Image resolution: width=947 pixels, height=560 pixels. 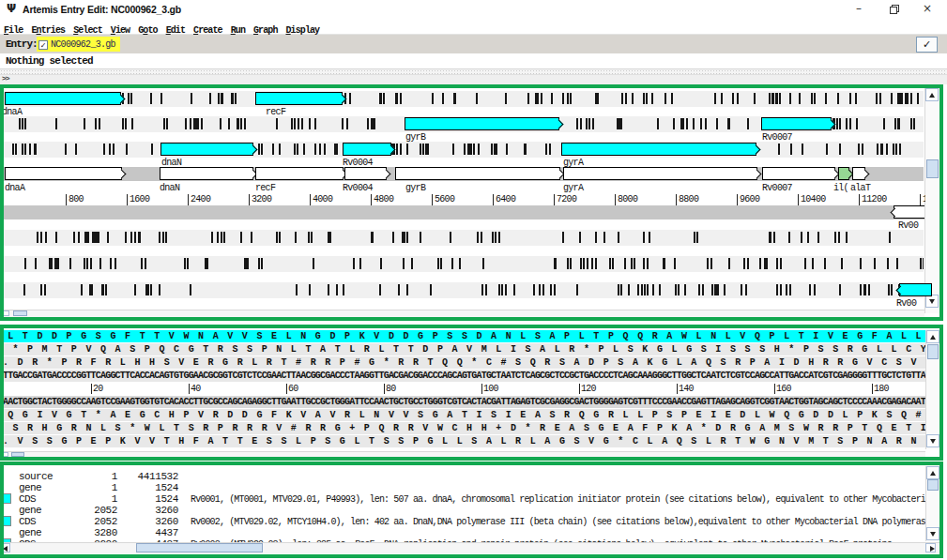 What do you see at coordinates (469, 510) in the screenshot?
I see `feature-row-4: gene20523260` at bounding box center [469, 510].